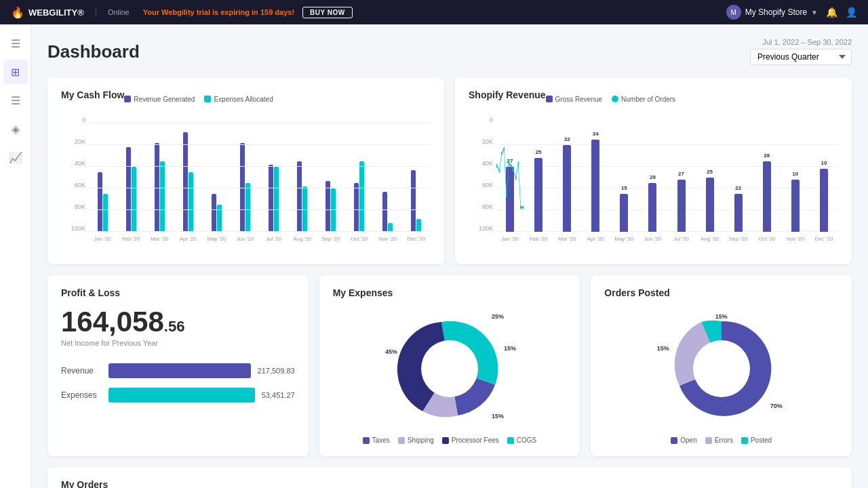 This screenshot has width=868, height=488. What do you see at coordinates (16, 129) in the screenshot?
I see `sidebar-item-products: ◈` at bounding box center [16, 129].